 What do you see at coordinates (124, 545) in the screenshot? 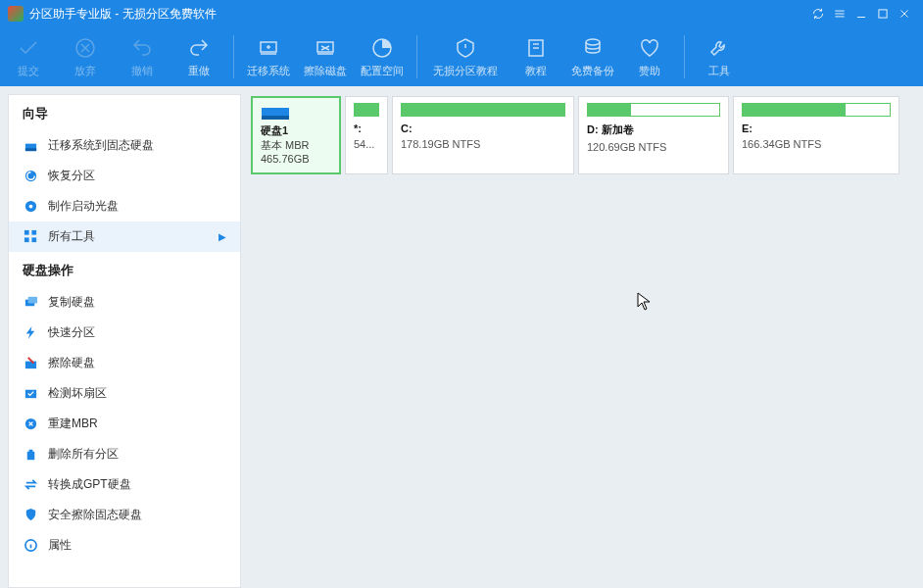
I see `sidebar-item-info: 属性` at bounding box center [124, 545].